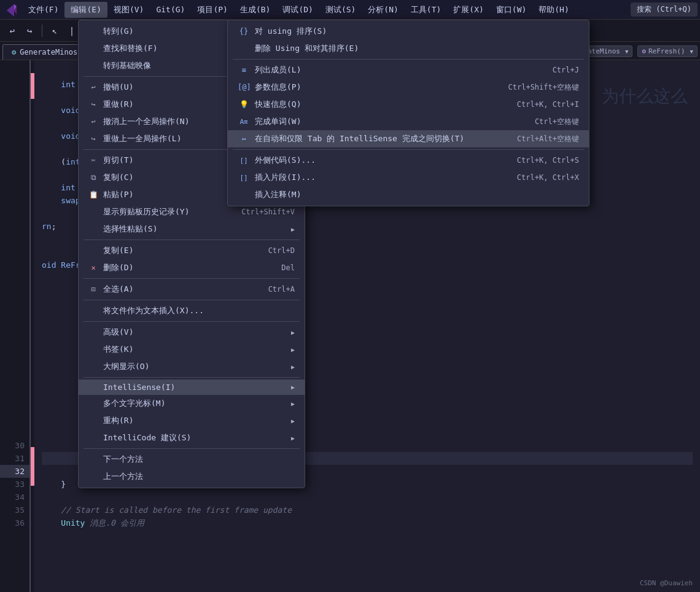 The height and width of the screenshot is (592, 700). What do you see at coordinates (293, 404) in the screenshot?
I see `multi-cursor-arrow: ▶` at bounding box center [293, 404].